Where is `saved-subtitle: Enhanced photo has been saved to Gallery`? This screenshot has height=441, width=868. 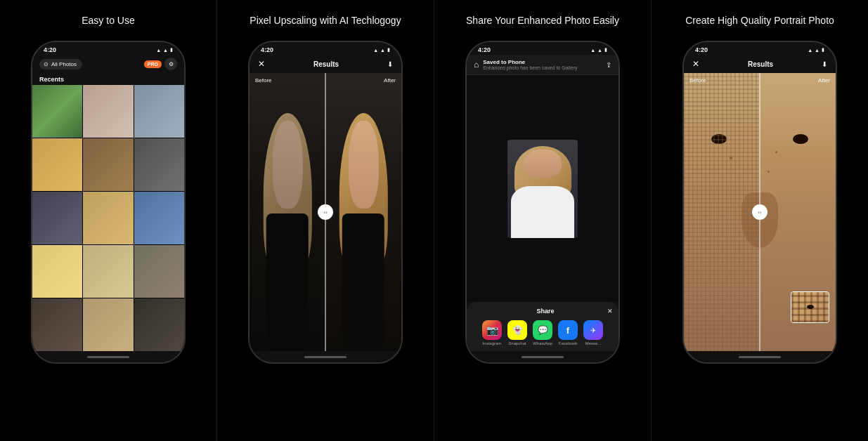
saved-subtitle: Enhanced photo has been saved to Gallery is located at coordinates (543, 67).